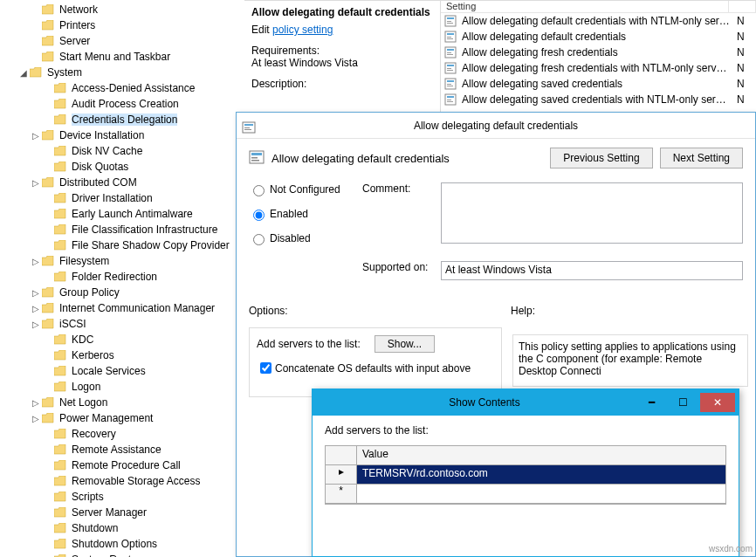  Describe the element at coordinates (145, 230) in the screenshot. I see `tree-label: File Classification Infrastructure` at that location.